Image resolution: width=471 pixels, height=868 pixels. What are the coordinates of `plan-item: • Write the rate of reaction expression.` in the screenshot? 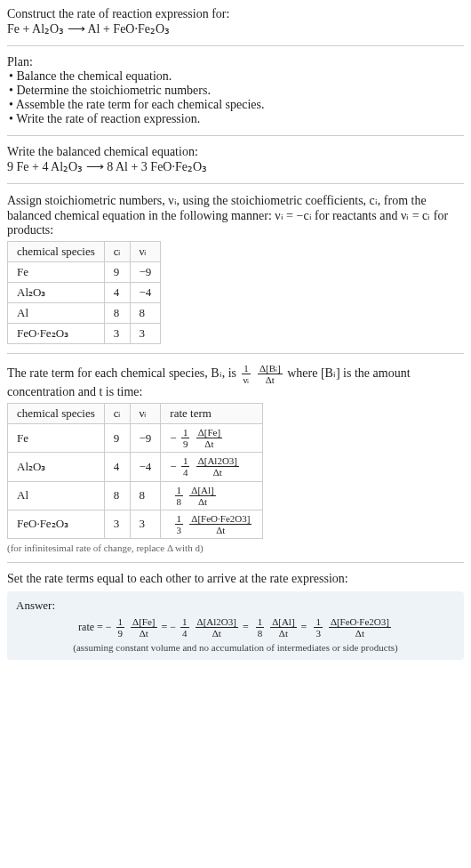 It's located at (236, 119).